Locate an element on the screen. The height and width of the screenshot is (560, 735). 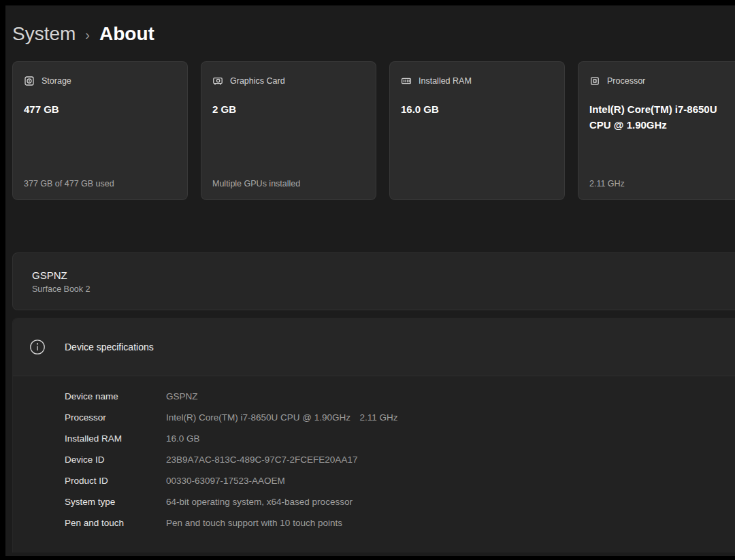
card-label: Storage is located at coordinates (56, 81).